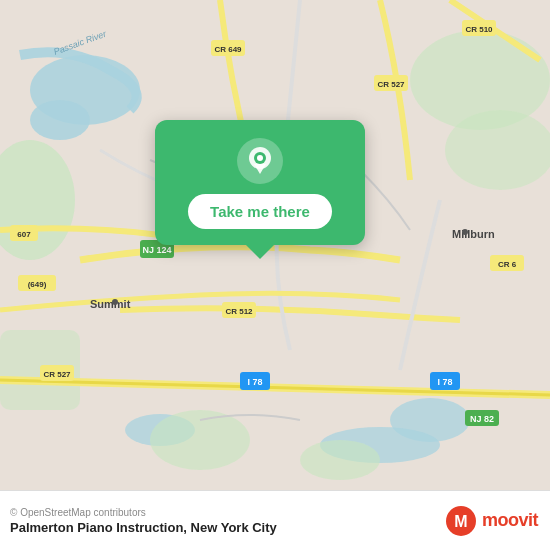 The width and height of the screenshot is (550, 550). What do you see at coordinates (260, 161) in the screenshot?
I see `location-icon-wrap` at bounding box center [260, 161].